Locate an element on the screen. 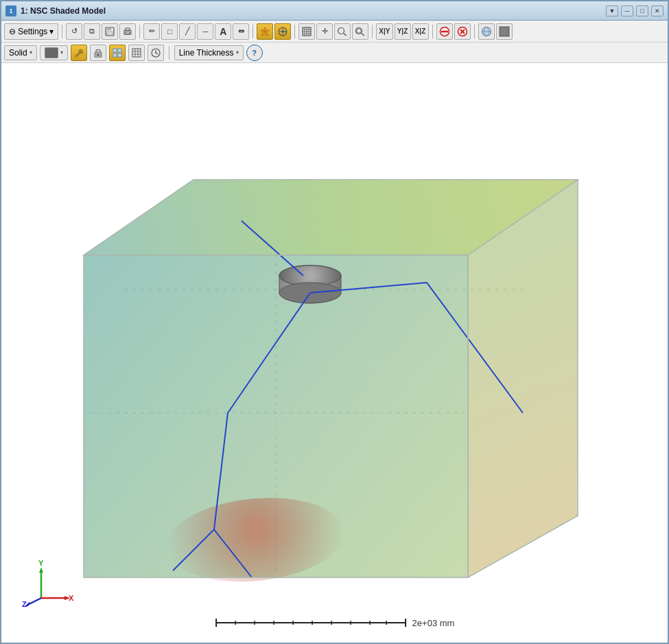 The height and width of the screenshot is (644, 669). window-controls: ▼ ─ □ ✕ is located at coordinates (635, 11).